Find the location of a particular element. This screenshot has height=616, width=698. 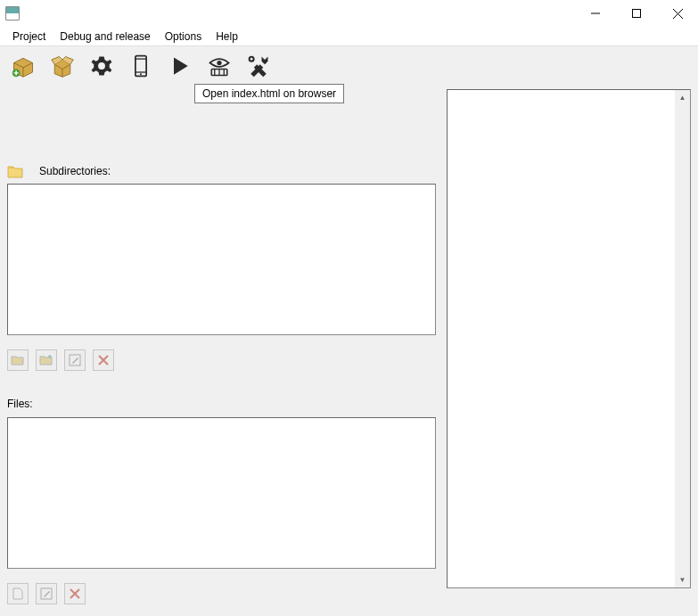

maximize-button is located at coordinates (636, 13).